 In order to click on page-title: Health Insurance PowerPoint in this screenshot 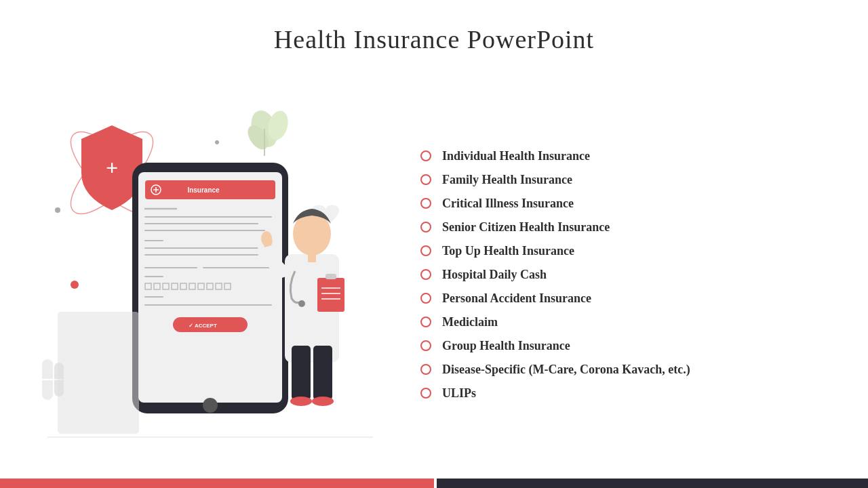, I will do `click(434, 34)`.